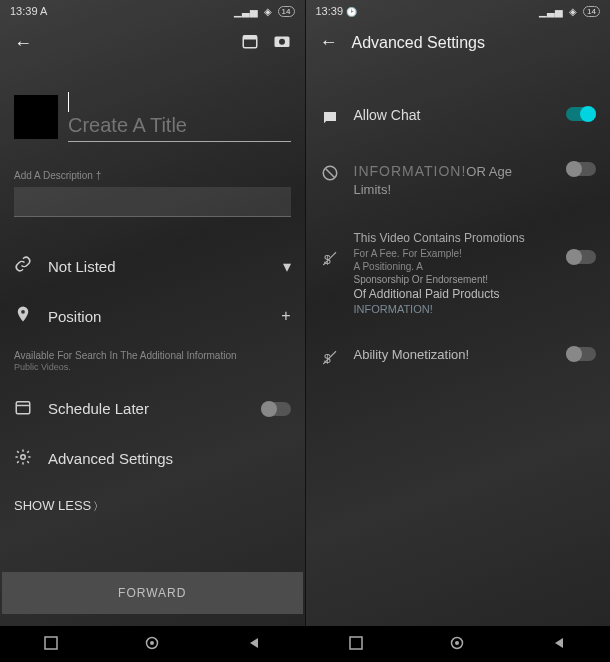 Image resolution: width=610 pixels, height=662 pixels. What do you see at coordinates (581, 169) in the screenshot?
I see `age-limit-toggle` at bounding box center [581, 169].